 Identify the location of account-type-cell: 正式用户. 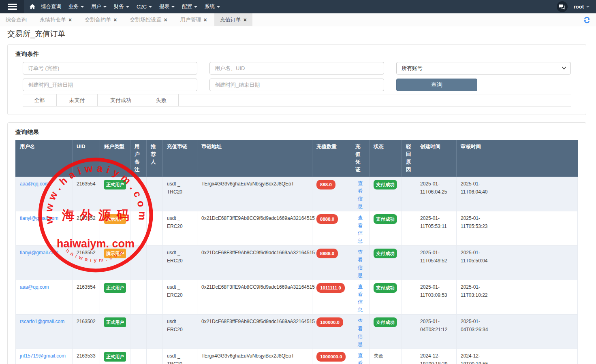
(115, 356).